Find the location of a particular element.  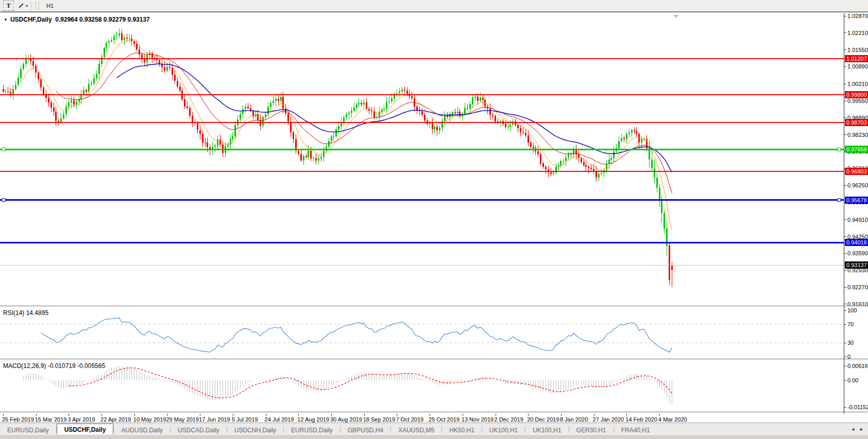

price-tick-label: 1.02870 is located at coordinates (856, 16).